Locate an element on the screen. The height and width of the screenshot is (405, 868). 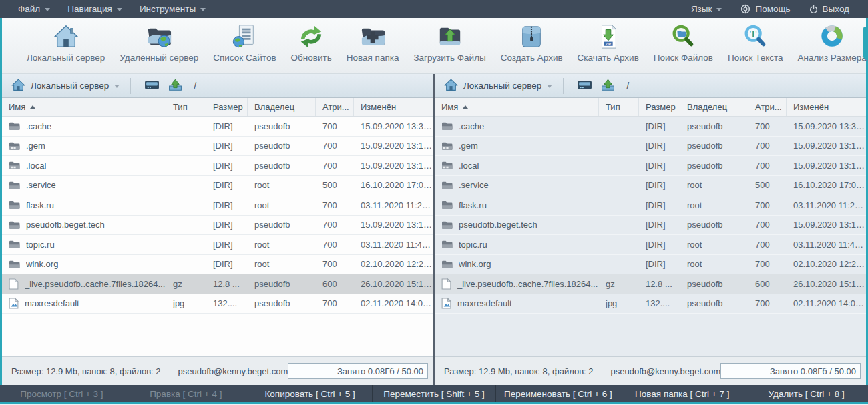
folder-shared-icon is located at coordinates (15, 146).